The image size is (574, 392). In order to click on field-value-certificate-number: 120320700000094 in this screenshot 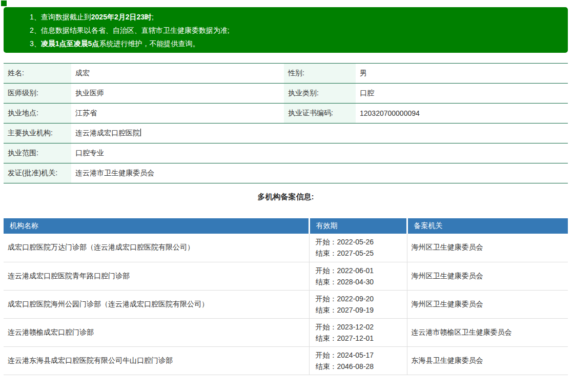, I will do `click(462, 114)`.